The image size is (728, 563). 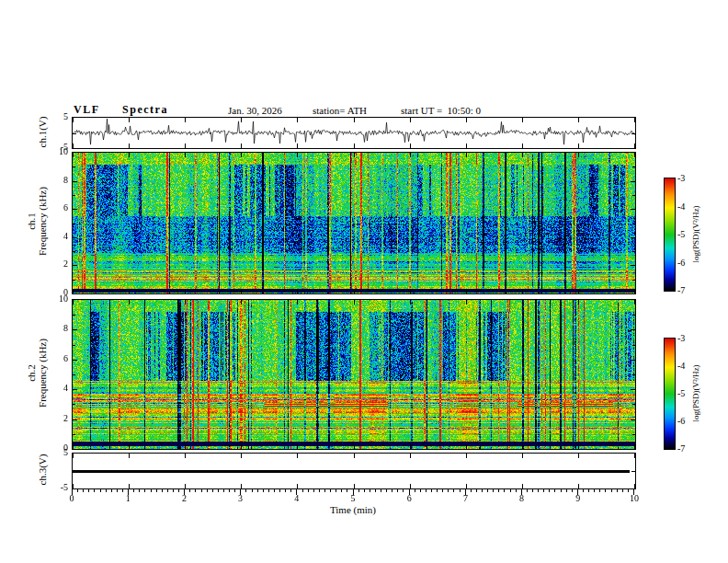 I want to click on station-label: station= ATH, so click(x=340, y=110).